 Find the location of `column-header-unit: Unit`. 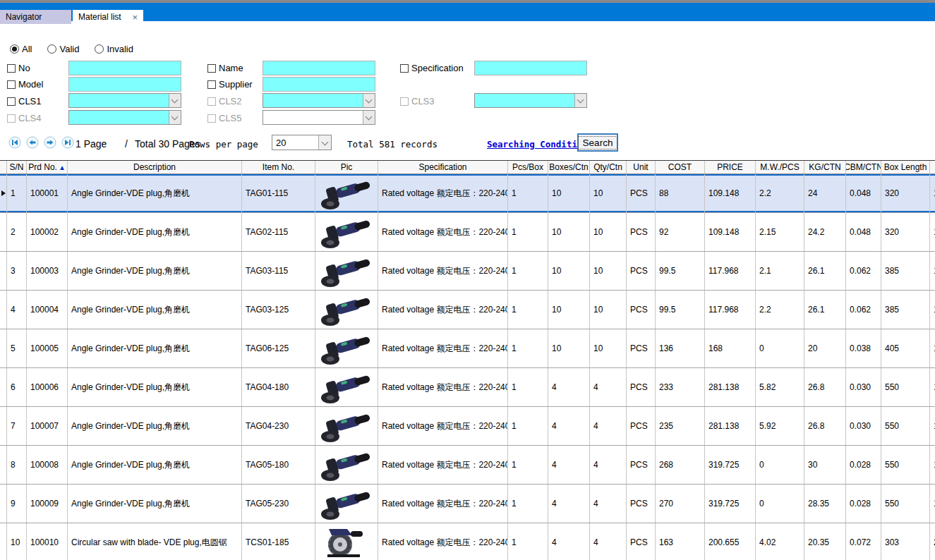

column-header-unit: Unit is located at coordinates (641, 167).